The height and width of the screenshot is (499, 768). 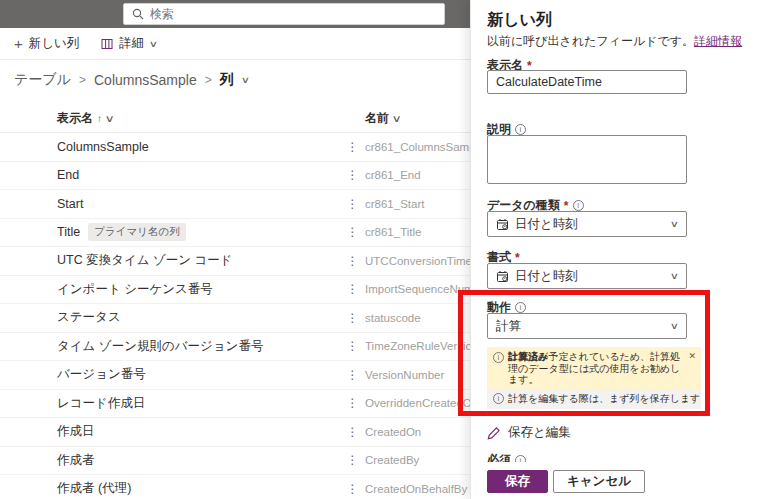 What do you see at coordinates (70, 204) in the screenshot?
I see `column-display-name: Start` at bounding box center [70, 204].